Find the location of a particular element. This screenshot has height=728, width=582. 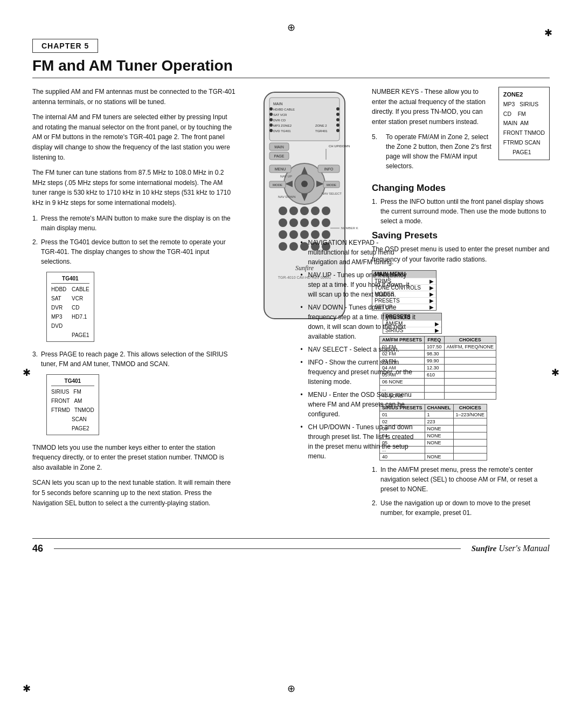

svg-text: CH UP/DOWN is located at coordinates (340, 146).